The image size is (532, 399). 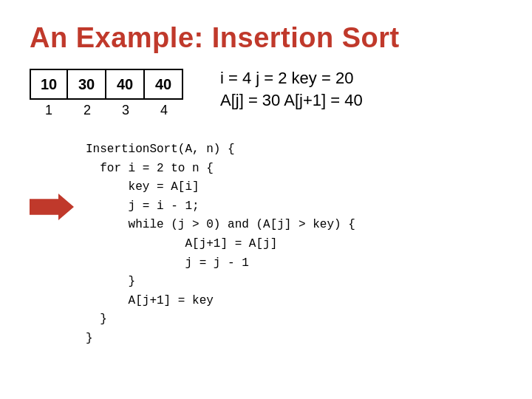 I want to click on content-row: 10 30 40 40 1 2 3 4 i = 4 j = 2 key = 20…, so click(x=266, y=93).